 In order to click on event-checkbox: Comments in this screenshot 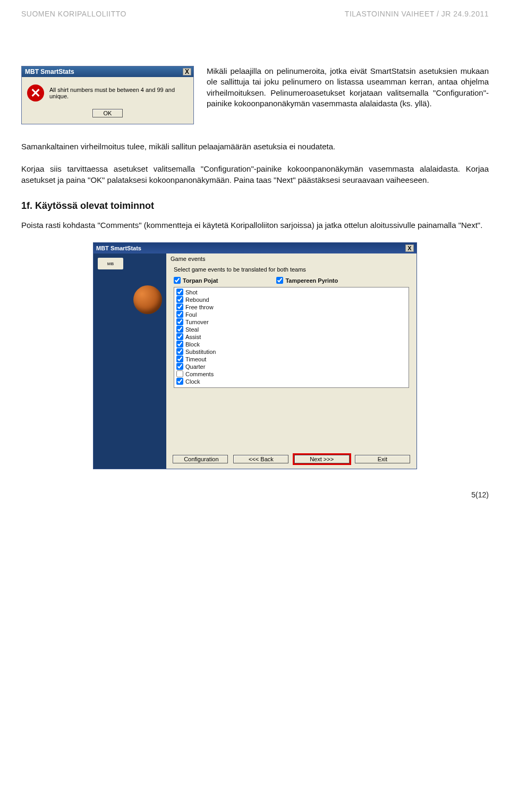, I will do `click(291, 374)`.